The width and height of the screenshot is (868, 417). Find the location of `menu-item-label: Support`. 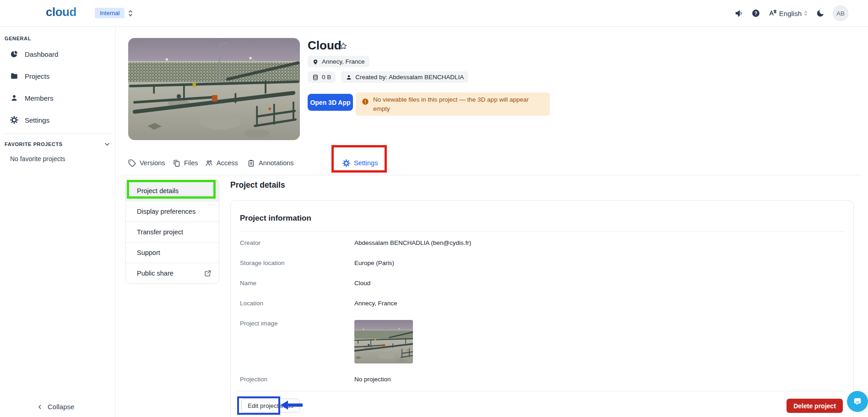

menu-item-label: Support is located at coordinates (148, 253).